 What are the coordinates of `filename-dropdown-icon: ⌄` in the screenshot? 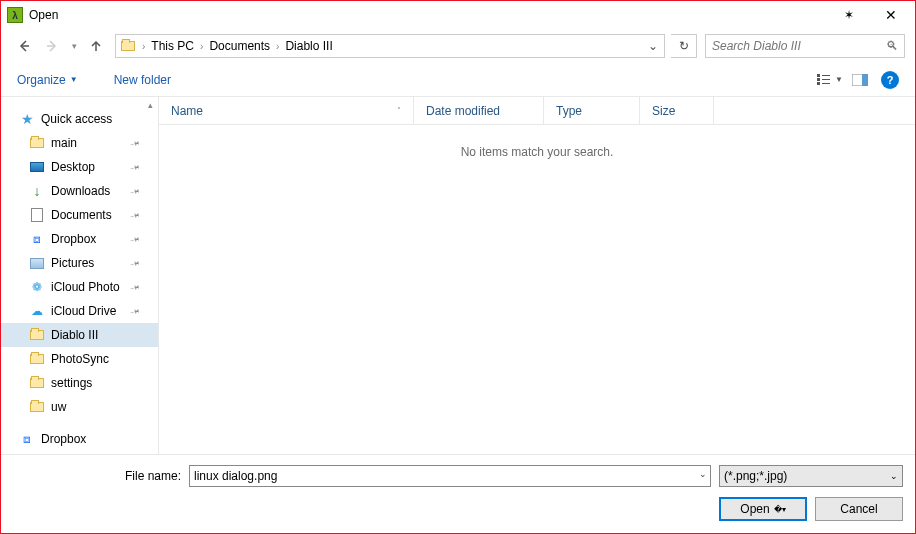 It's located at (703, 474).